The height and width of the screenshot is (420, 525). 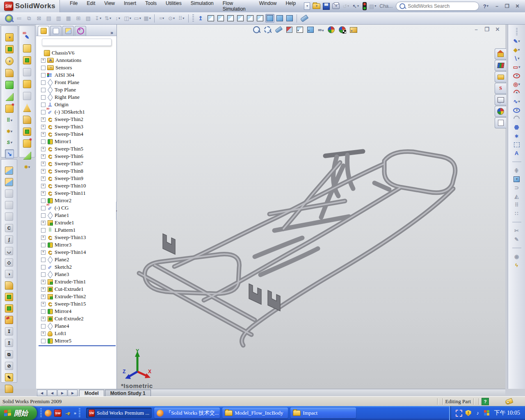 I want to click on boss-base-icon, so click(x=27, y=84).